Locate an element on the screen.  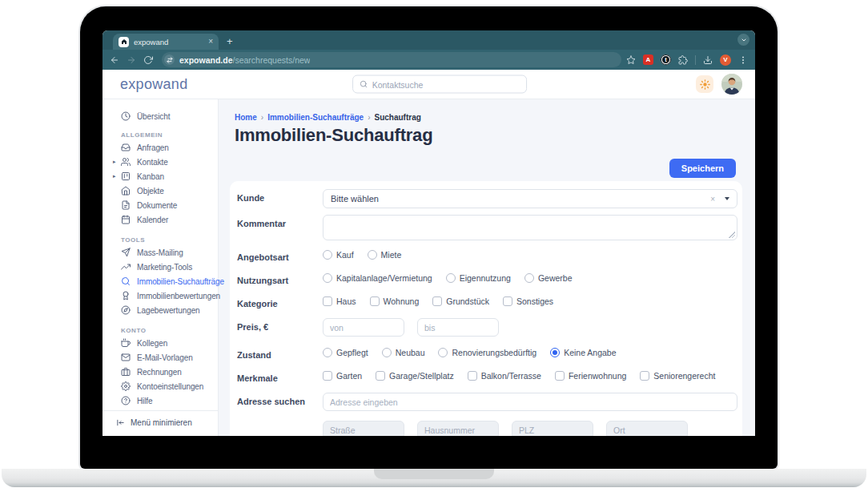
sidebar-item-kalender: Kalender is located at coordinates (160, 220).